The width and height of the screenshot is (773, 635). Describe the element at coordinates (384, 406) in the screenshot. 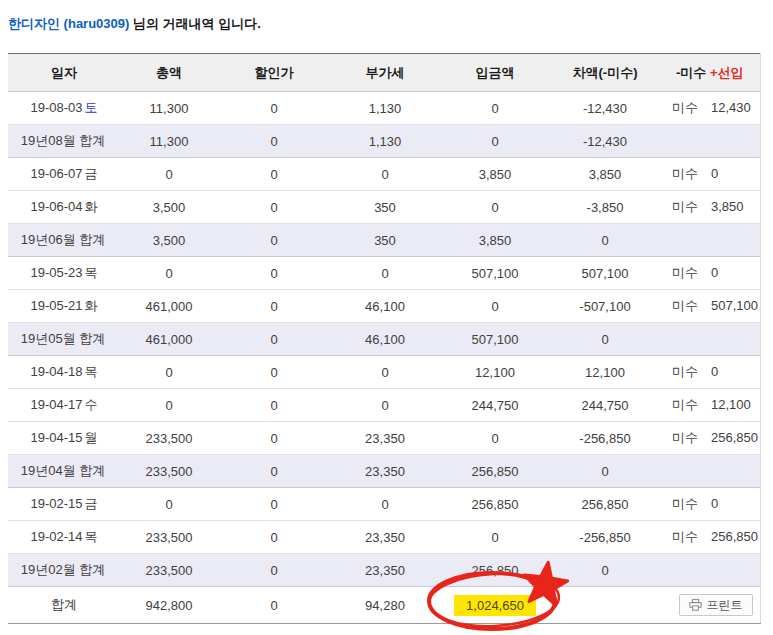

I see `table-row: 19-04-17수 0 0 0 244,750 244,750 미수12,100` at that location.